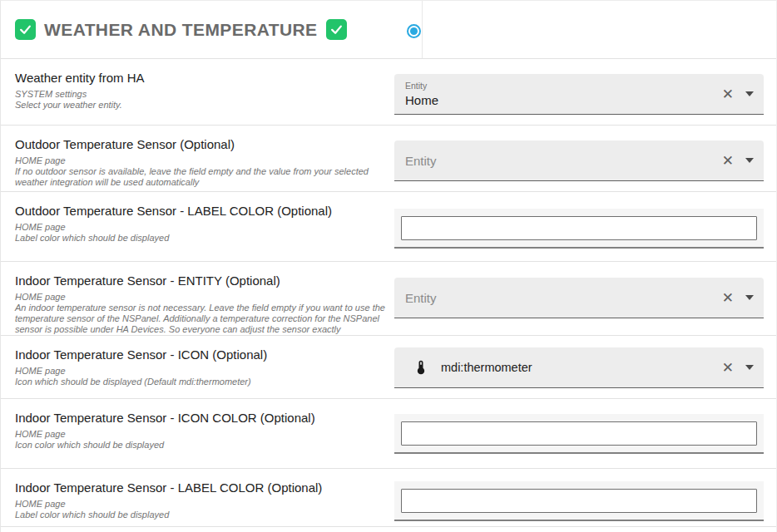  Describe the element at coordinates (388, 92) in the screenshot. I see `setting-row-weather-entity: Weather entity from HA SYSTEM settings S…` at that location.